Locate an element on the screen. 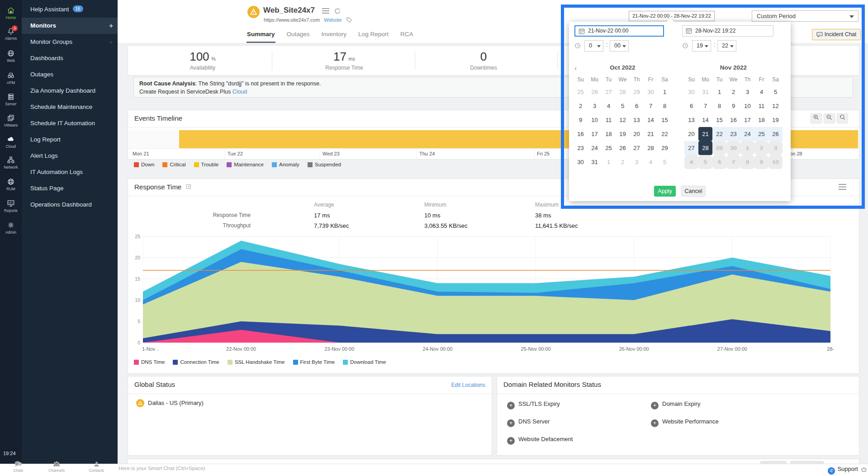 The height and width of the screenshot is (475, 868). cancel-button: Cancel is located at coordinates (693, 191).